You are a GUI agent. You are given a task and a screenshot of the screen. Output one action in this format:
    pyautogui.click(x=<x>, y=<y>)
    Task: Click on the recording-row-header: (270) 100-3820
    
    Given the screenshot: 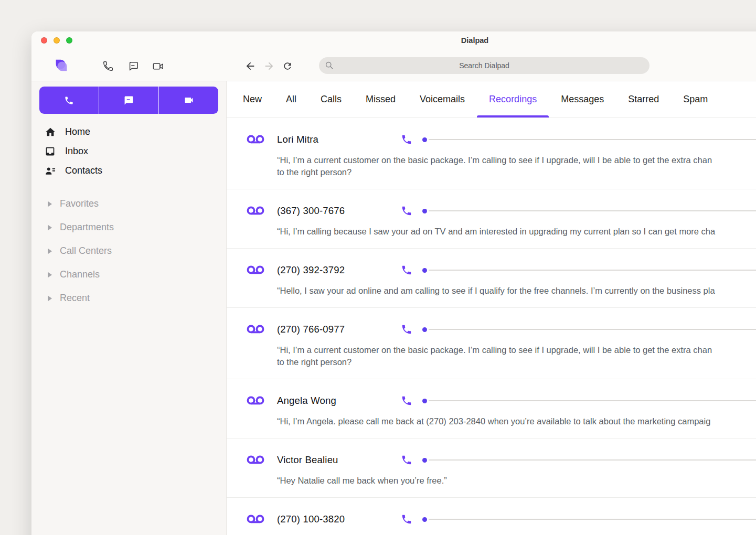 What is the action you would take?
    pyautogui.click(x=502, y=519)
    